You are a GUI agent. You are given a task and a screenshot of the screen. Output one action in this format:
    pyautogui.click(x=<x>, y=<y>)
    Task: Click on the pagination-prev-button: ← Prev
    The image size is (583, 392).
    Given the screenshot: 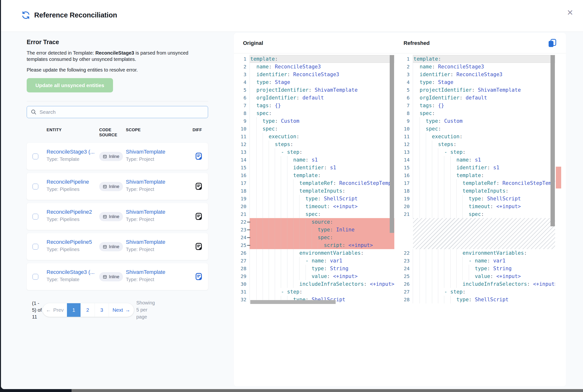 What is the action you would take?
    pyautogui.click(x=55, y=310)
    